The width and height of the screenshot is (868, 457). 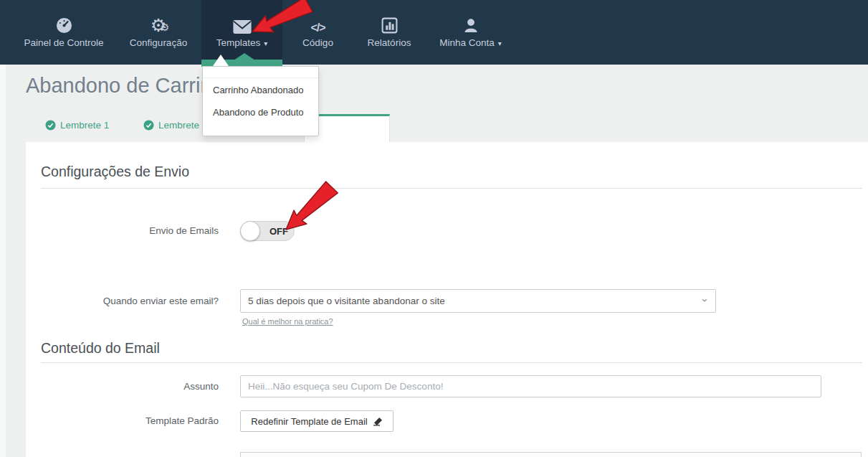 I want to click on subject-label: Assunto, so click(x=130, y=386).